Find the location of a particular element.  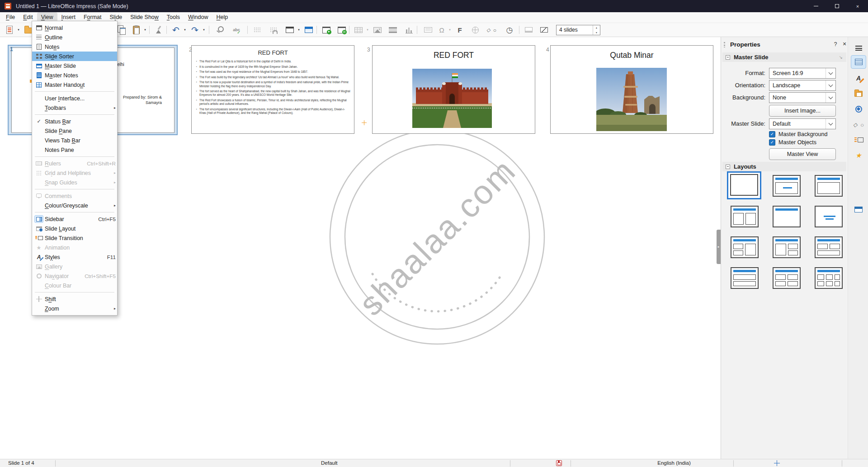

menu-item-slide-pane: Slide Pane is located at coordinates (75, 131).